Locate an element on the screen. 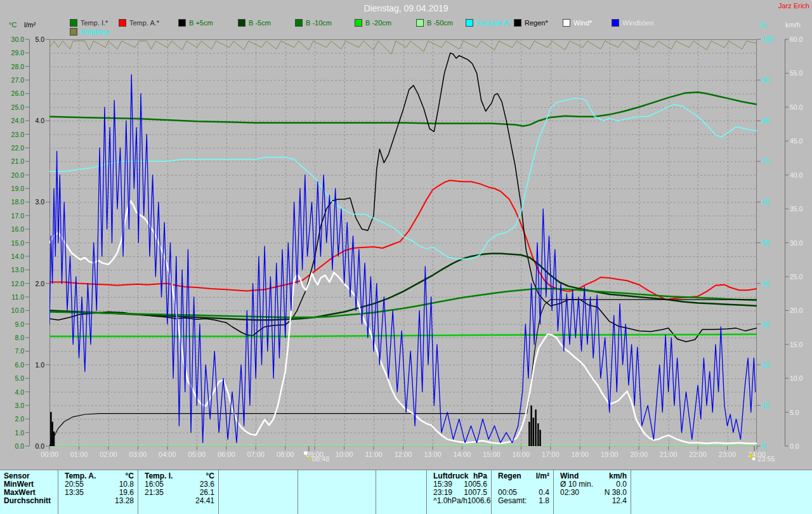 This screenshot has height=514, width=812. table-row-headers: SensorMinWertMaxWertDurchschnitt is located at coordinates (29, 492).